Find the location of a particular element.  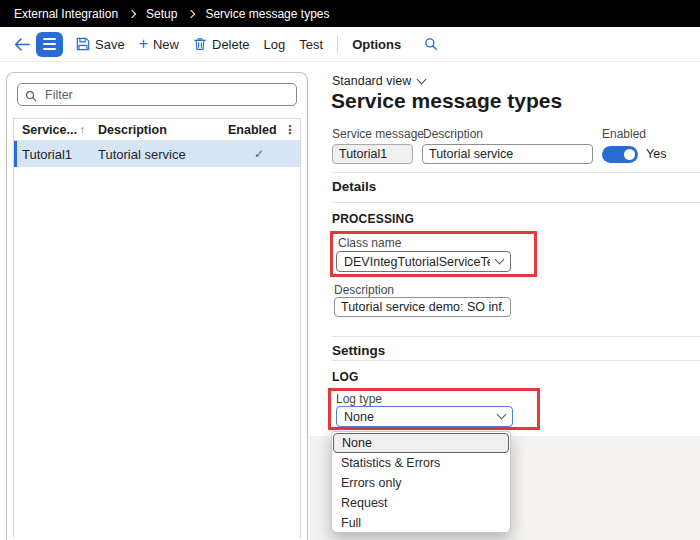

options-menu-button: Options is located at coordinates (376, 44).